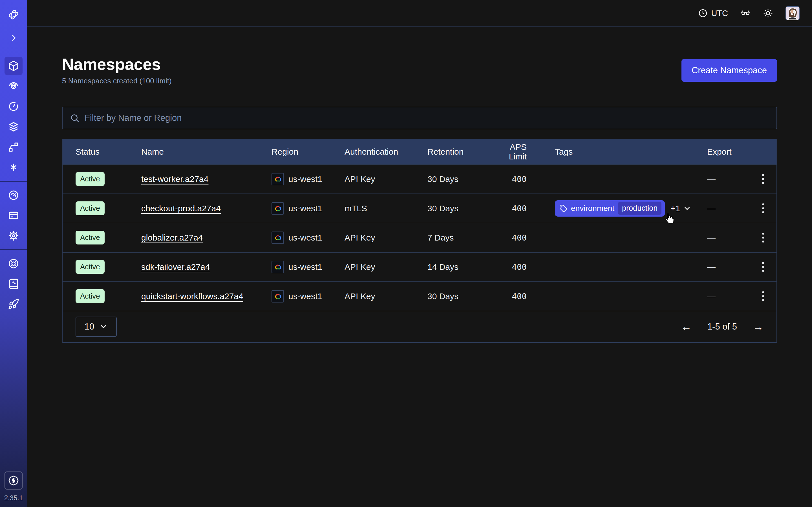 Image resolution: width=812 pixels, height=507 pixels. What do you see at coordinates (13, 38) in the screenshot?
I see `sidebar-expand-chevron-icon` at bounding box center [13, 38].